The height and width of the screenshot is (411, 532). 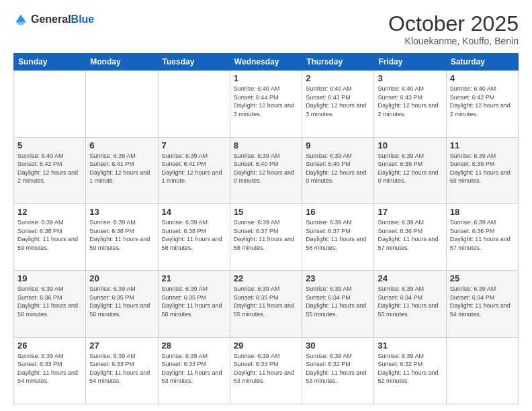 I want to click on day-number: 28, so click(x=194, y=345).